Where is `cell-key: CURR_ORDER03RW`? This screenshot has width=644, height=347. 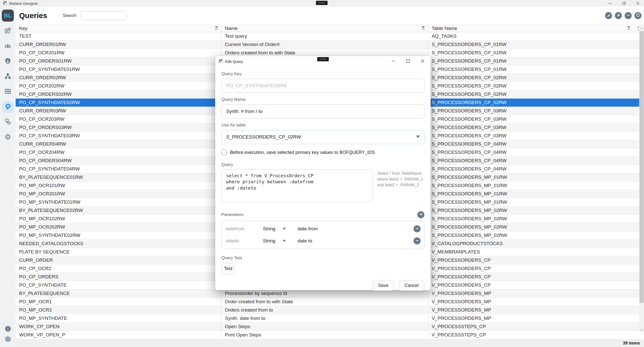 cell-key: CURR_ORDER03RW is located at coordinates (118, 111).